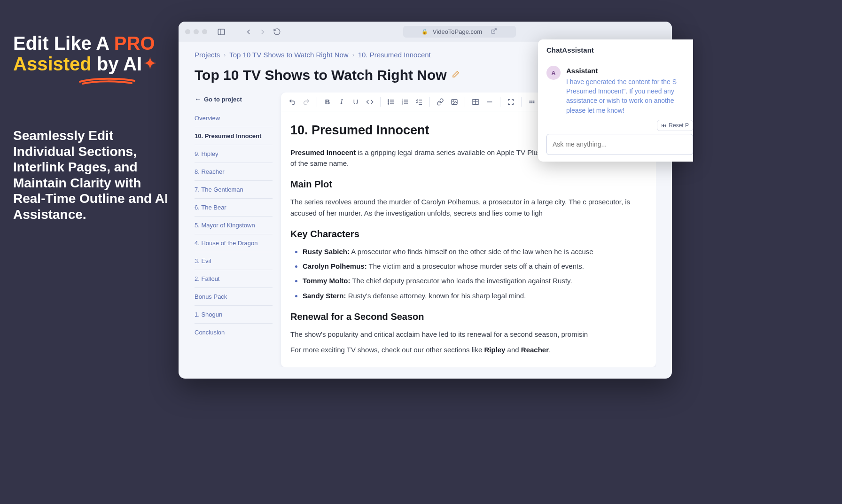 The image size is (842, 504). I want to click on chat-assistant-panel: ChatAssistant A Assistant I have generat…, so click(616, 101).